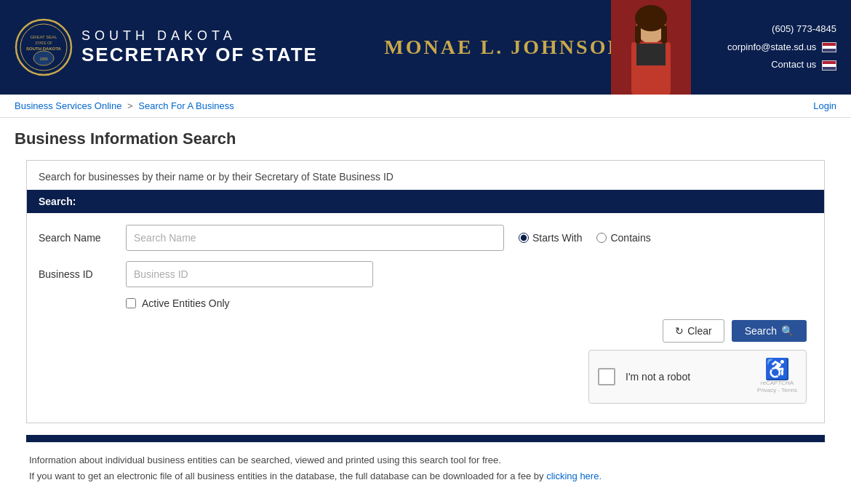 Image resolution: width=851 pixels, height=504 pixels. What do you see at coordinates (124, 106) in the screenshot?
I see `breadcrumb: Business Services Online > Search For A …` at bounding box center [124, 106].